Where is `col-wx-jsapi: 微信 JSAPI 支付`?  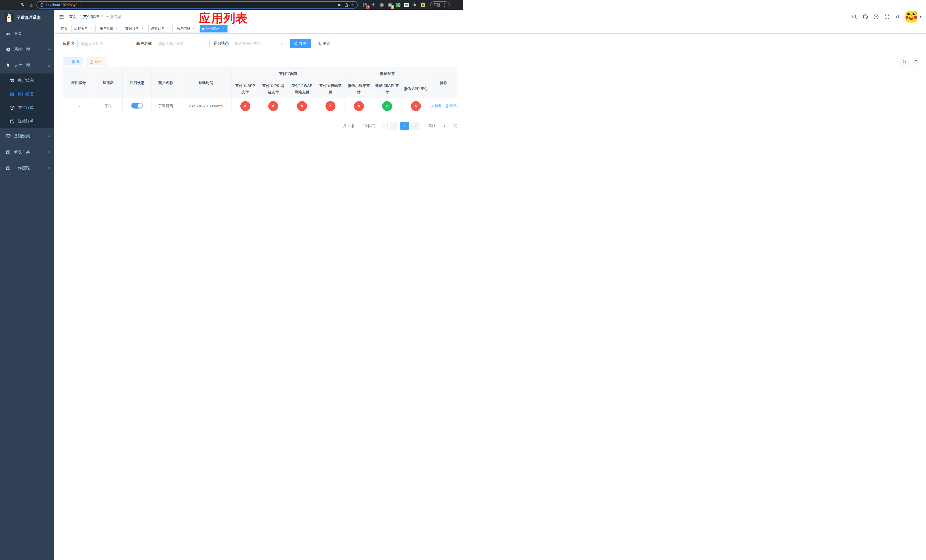 col-wx-jsapi: 微信 JSAPI 支付 is located at coordinates (387, 89).